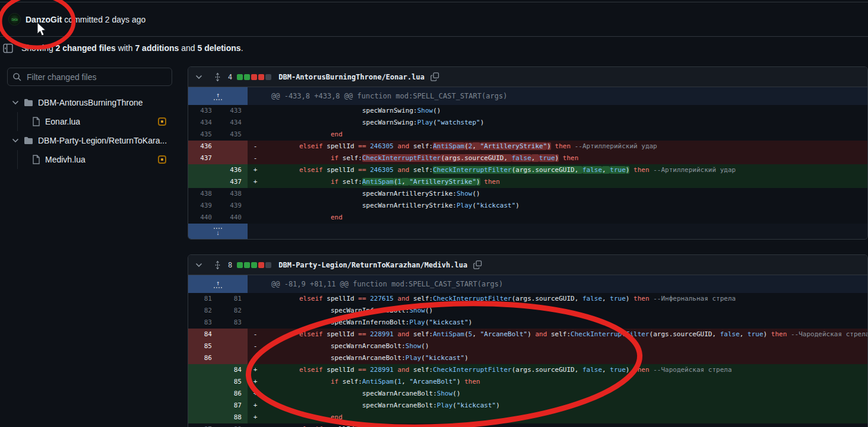  I want to click on line-number-new: 437, so click(233, 182).